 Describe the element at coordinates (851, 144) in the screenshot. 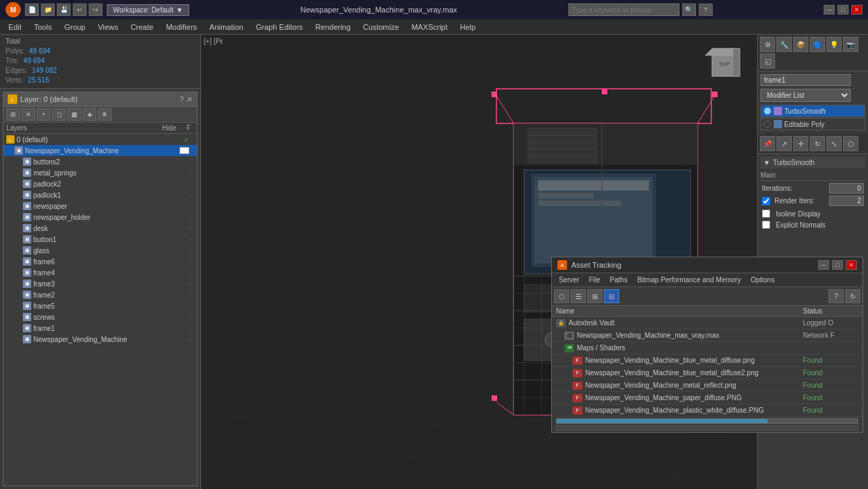

I see `ref-icon: ⬡` at that location.